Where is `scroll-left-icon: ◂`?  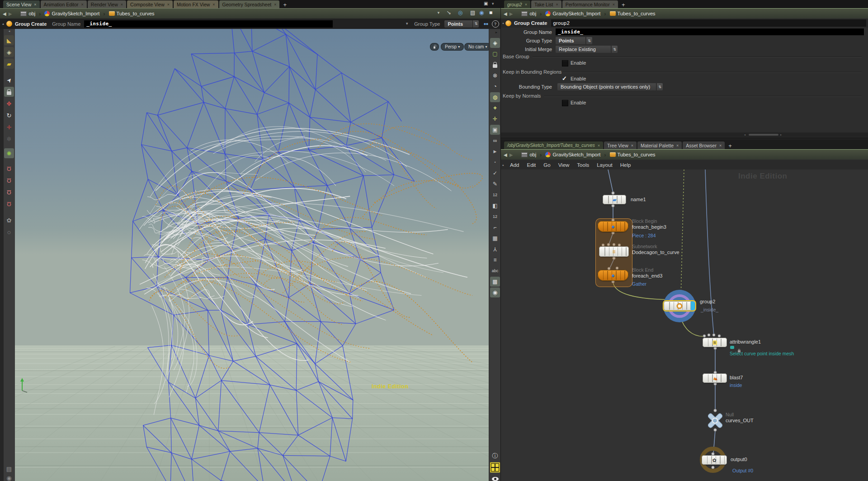
scroll-left-icon: ◂ is located at coordinates (745, 135).